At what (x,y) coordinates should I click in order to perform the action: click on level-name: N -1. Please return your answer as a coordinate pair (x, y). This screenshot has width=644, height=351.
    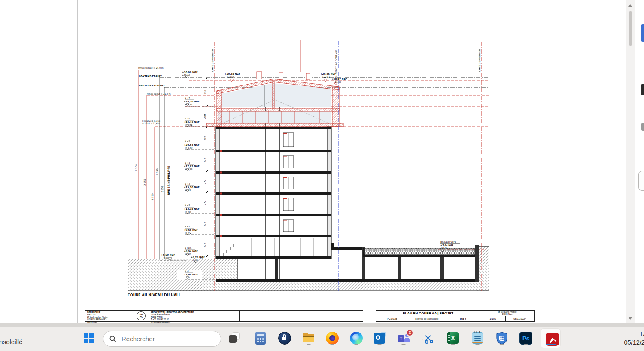
    Looking at the image, I should click on (187, 271).